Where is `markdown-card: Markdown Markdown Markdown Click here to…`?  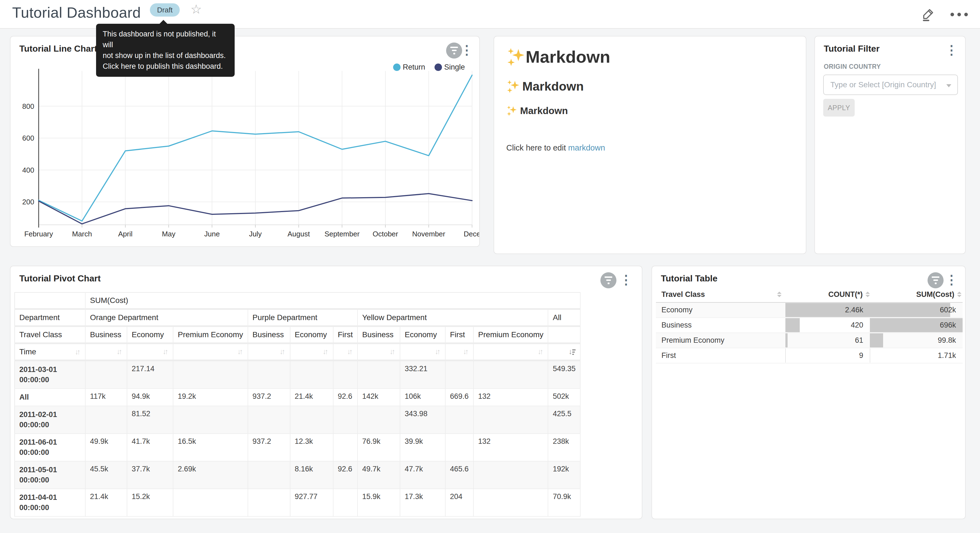 markdown-card: Markdown Markdown Markdown Click here to… is located at coordinates (650, 145).